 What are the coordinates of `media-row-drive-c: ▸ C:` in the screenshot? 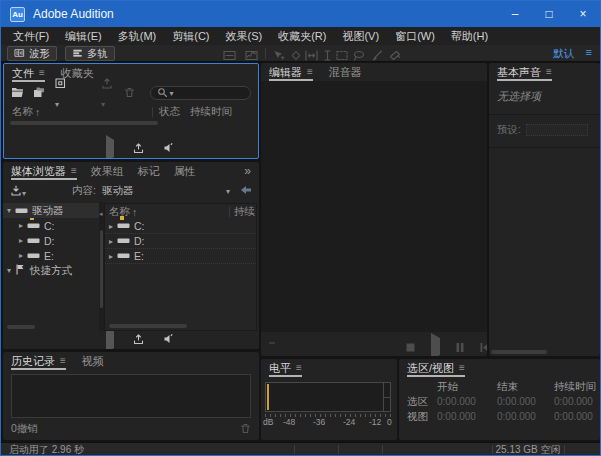 It's located at (180, 226).